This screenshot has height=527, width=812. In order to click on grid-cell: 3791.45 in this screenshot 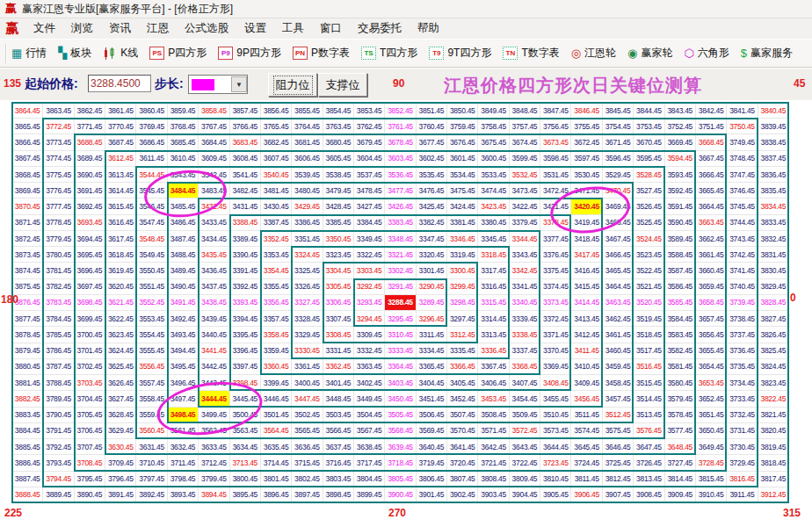, I will do `click(58, 431)`.